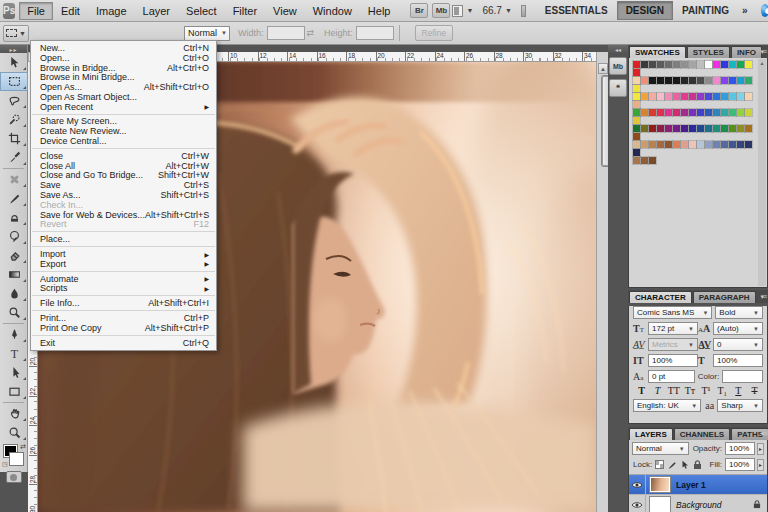 The width and height of the screenshot is (768, 512). What do you see at coordinates (124, 318) in the screenshot?
I see `file-menu-item-print: Print...Ctrl+P` at bounding box center [124, 318].